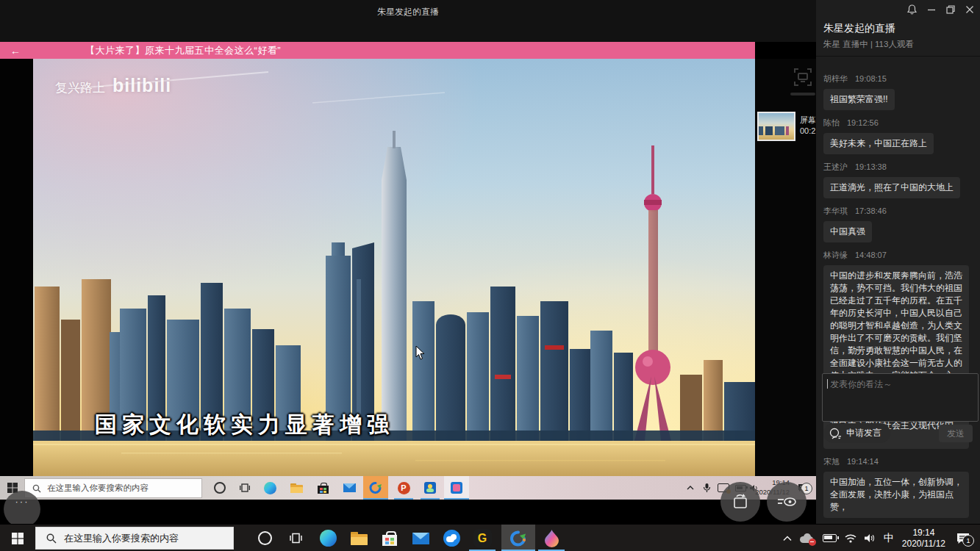 The height and width of the screenshot is (551, 980). Describe the element at coordinates (863, 461) in the screenshot. I see `message-time: 19:14:14` at that location.